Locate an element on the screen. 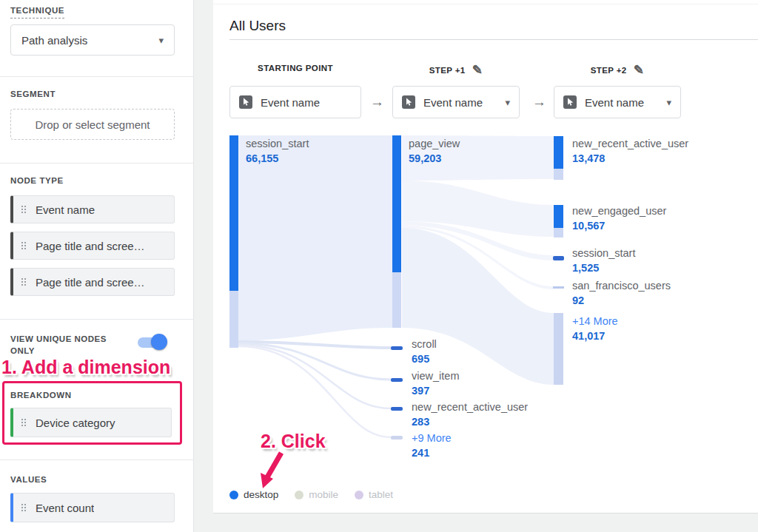  unique-nodes-toggle is located at coordinates (152, 343).